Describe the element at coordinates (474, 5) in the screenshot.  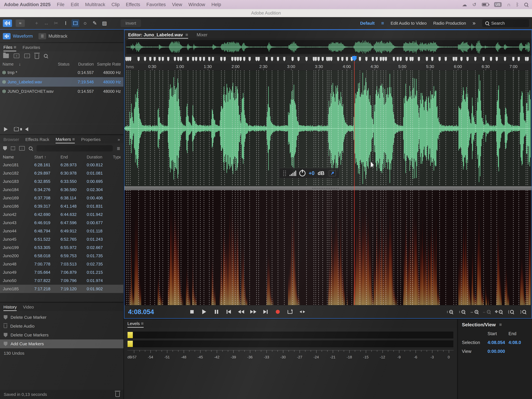
I see `time-machine-icon: ↺` at that location.